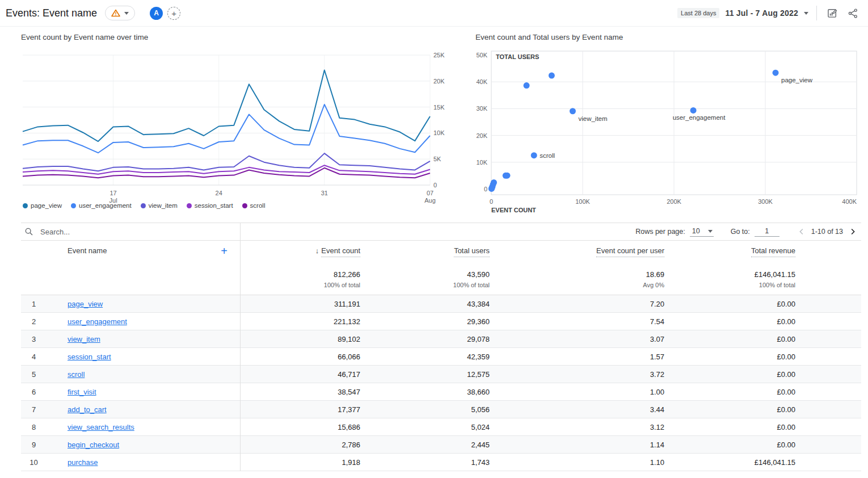  I want to click on svg-text: 24, so click(219, 193).